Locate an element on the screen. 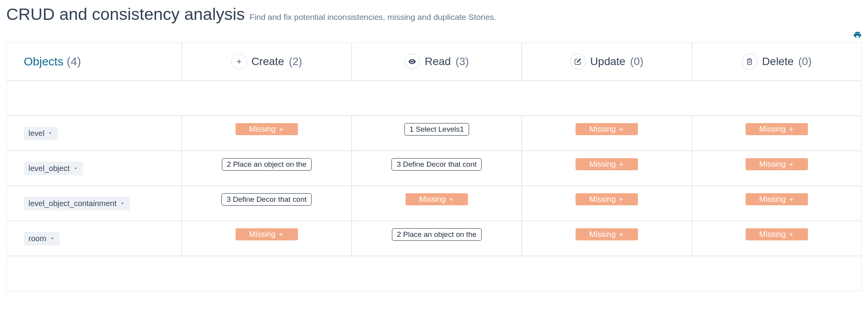 This screenshot has height=321, width=868. column-count: (3) is located at coordinates (462, 62).